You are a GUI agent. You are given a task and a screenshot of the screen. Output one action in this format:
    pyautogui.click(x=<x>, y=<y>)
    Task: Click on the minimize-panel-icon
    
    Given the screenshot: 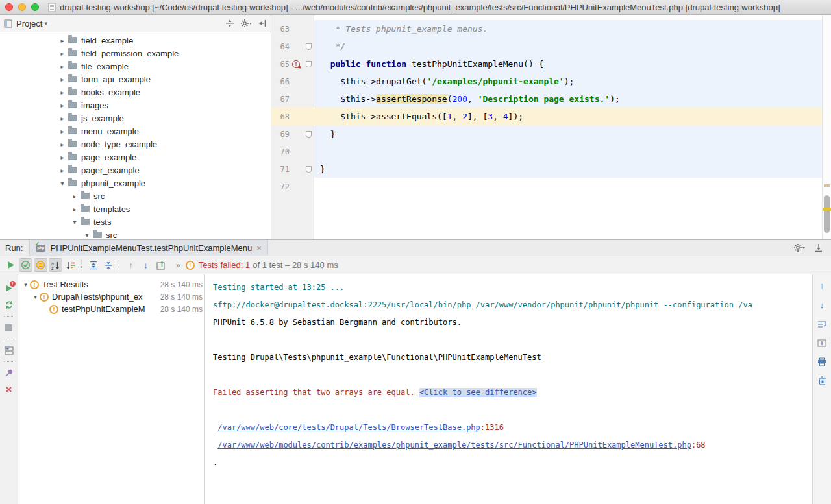 What is the action you would take?
    pyautogui.click(x=819, y=248)
    